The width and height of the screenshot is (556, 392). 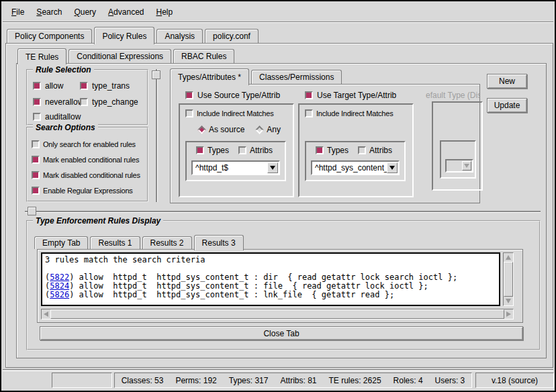 What do you see at coordinates (508, 258) in the screenshot?
I see `scroll-up-icon` at bounding box center [508, 258].